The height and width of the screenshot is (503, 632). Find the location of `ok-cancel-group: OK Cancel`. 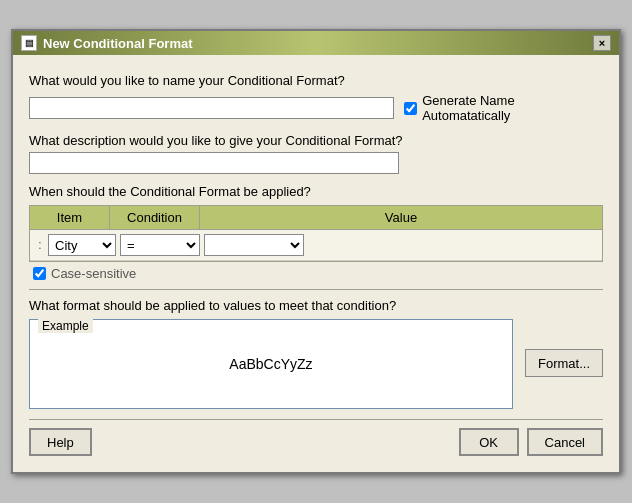

ok-cancel-group: OK Cancel is located at coordinates (531, 442).